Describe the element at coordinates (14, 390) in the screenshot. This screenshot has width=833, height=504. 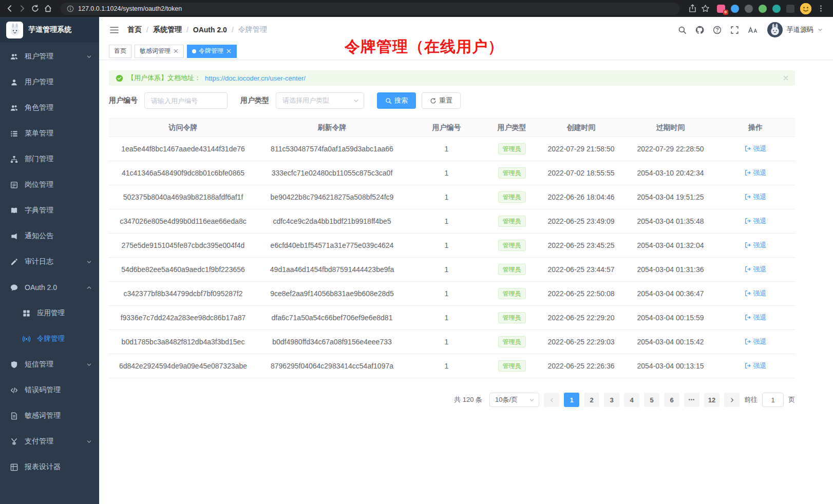
I see `code-icon` at that location.